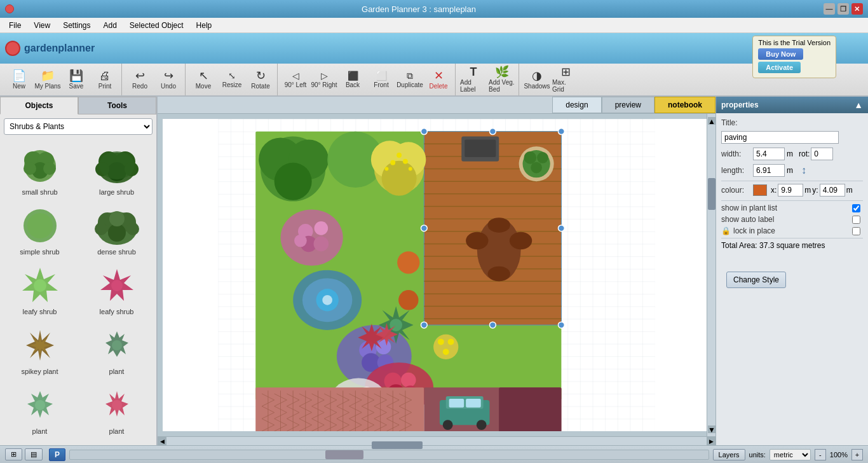 This screenshot has width=868, height=463. Describe the element at coordinates (410, 79) in the screenshot. I see `duplicate-button: ⧉ Duplicate` at that location.